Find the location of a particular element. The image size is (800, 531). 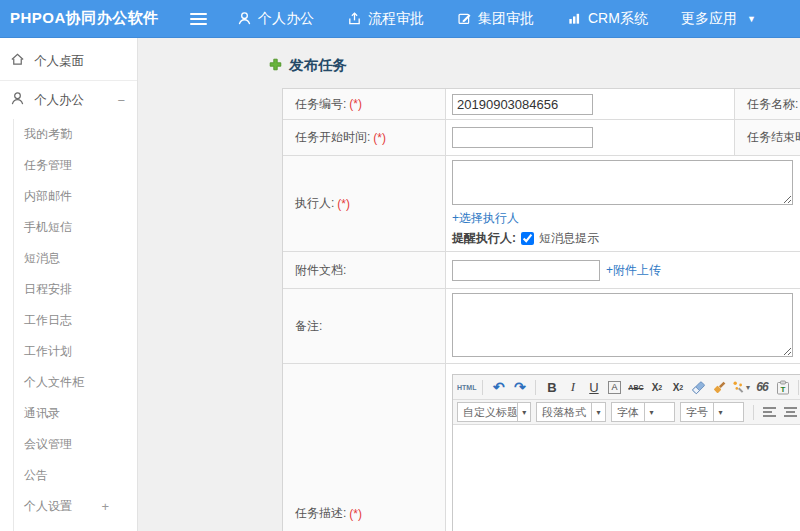

crm-chart-icon is located at coordinates (574, 18).